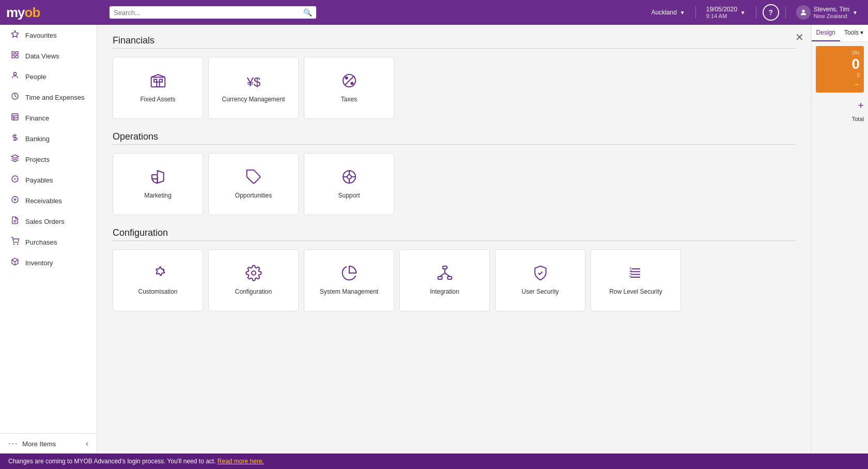 The width and height of the screenshot is (868, 469). I want to click on financials-cards: Fixed Assets ¥ $ Currency Management, so click(454, 88).